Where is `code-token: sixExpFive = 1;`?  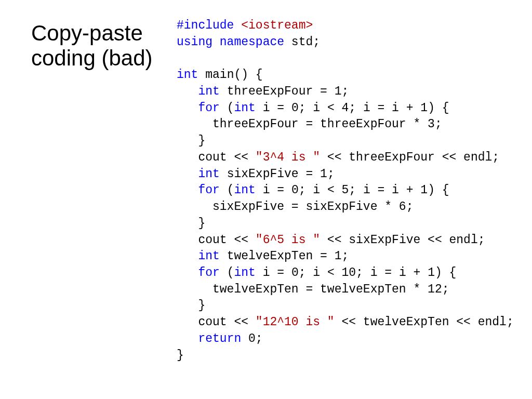
code-token: sixExpFive = 1; is located at coordinates (277, 174).